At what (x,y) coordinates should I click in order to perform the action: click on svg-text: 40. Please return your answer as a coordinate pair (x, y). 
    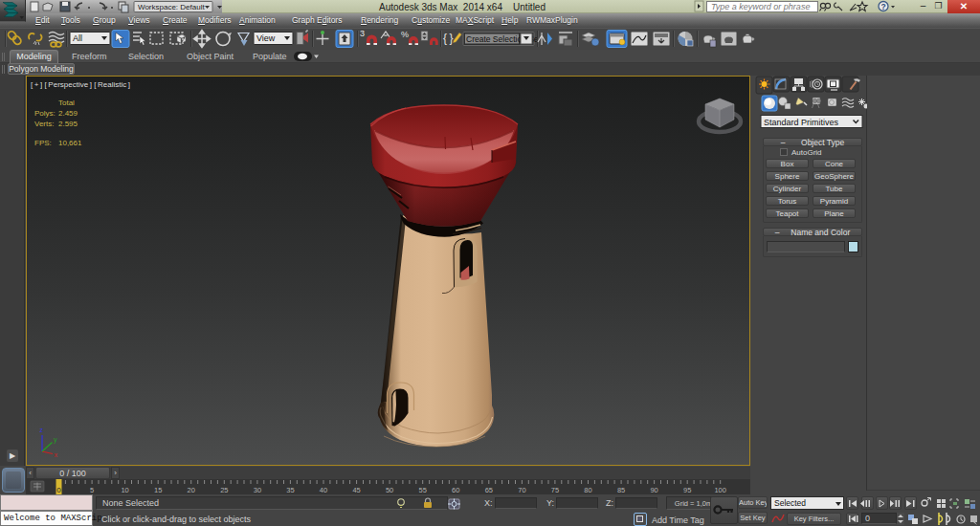
    Looking at the image, I should click on (323, 490).